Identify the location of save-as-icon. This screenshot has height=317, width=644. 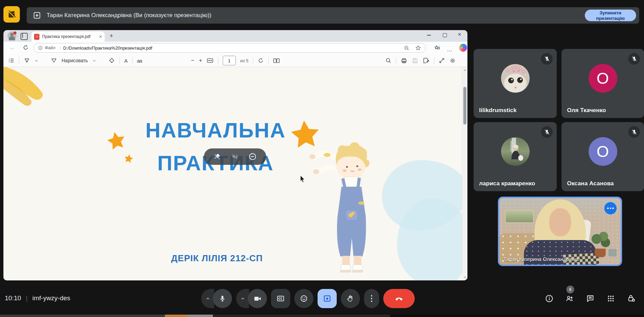
(426, 61).